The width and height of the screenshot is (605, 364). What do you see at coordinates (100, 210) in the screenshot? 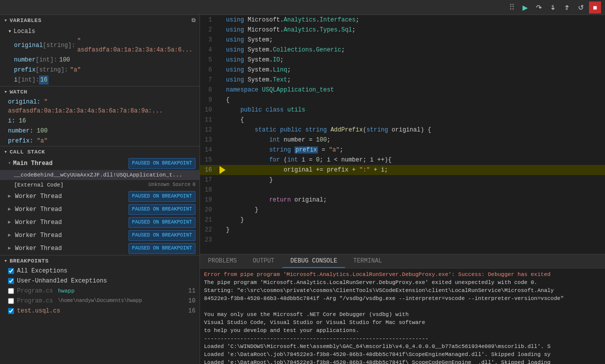
I see `worker-thread-2: ▶ Worker Thread PAUSED ON BREAKPOINT` at bounding box center [100, 210].